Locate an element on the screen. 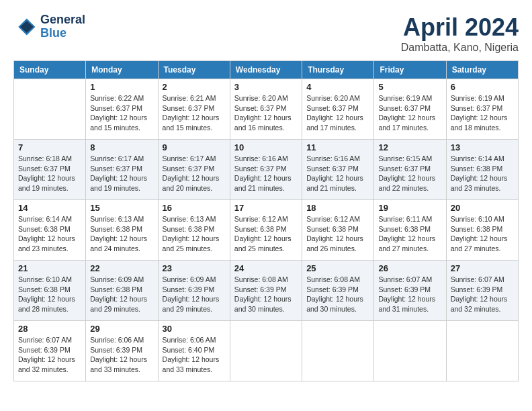  calendar-week-row: 28Sunrise: 6:07 AM Sunset: 6:39 PM Dayli… is located at coordinates (266, 351).